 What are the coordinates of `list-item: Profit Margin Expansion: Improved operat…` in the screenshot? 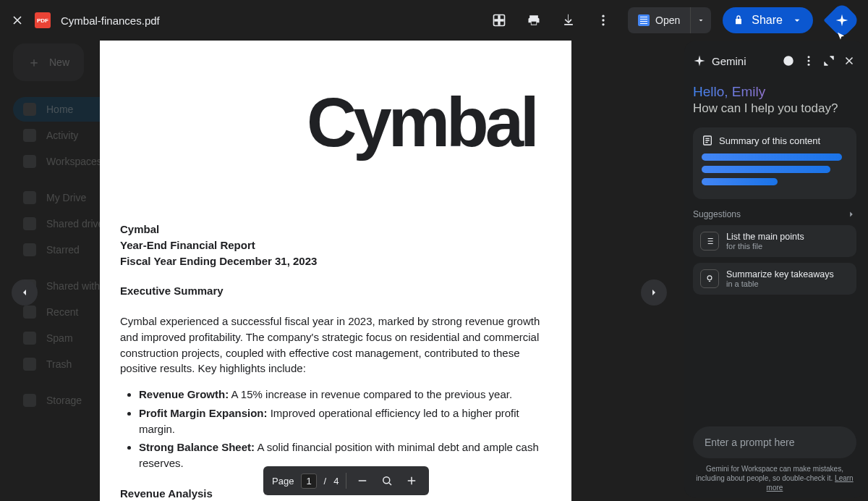 It's located at (345, 421).